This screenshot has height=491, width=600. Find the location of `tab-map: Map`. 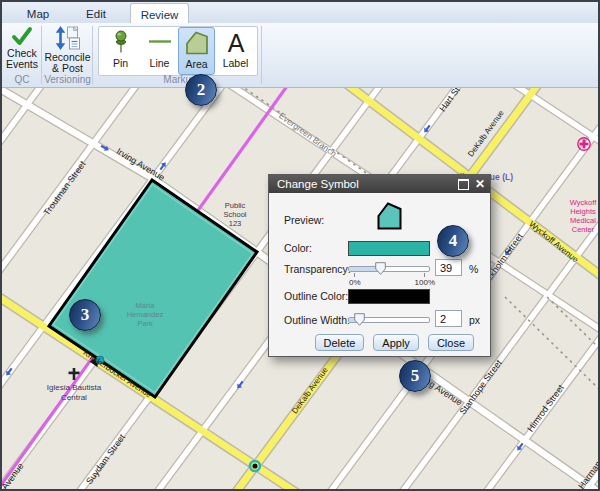

tab-map: Map is located at coordinates (38, 13).